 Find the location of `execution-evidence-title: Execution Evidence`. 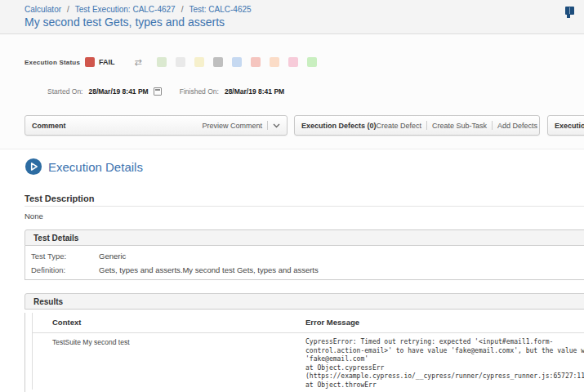

execution-evidence-title: Execution Evidence is located at coordinates (569, 126).